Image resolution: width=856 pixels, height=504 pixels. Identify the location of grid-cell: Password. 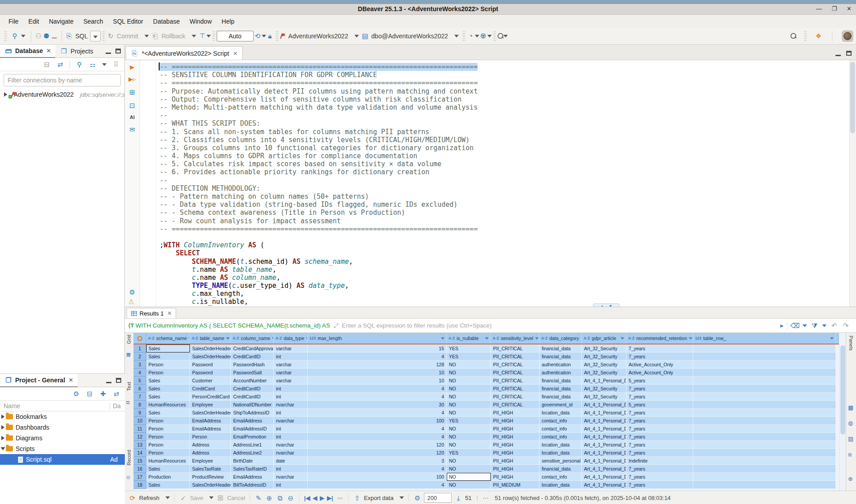
(210, 373).